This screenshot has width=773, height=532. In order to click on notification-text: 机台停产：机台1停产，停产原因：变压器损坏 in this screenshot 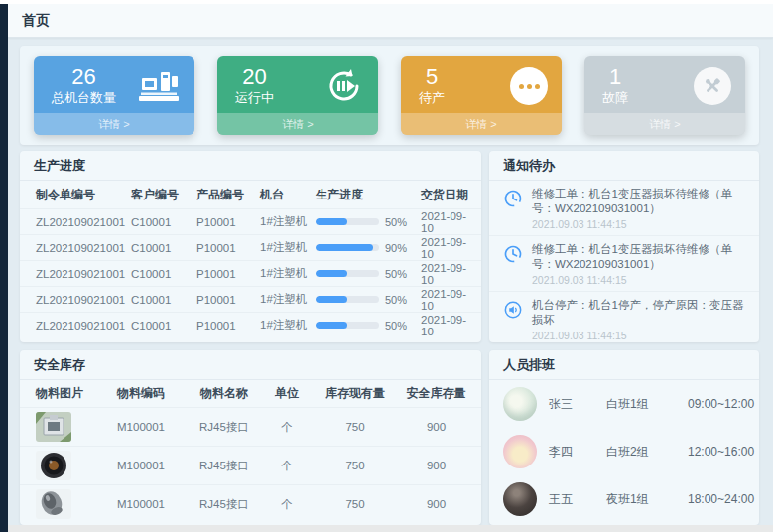, I will do `click(641, 313)`.